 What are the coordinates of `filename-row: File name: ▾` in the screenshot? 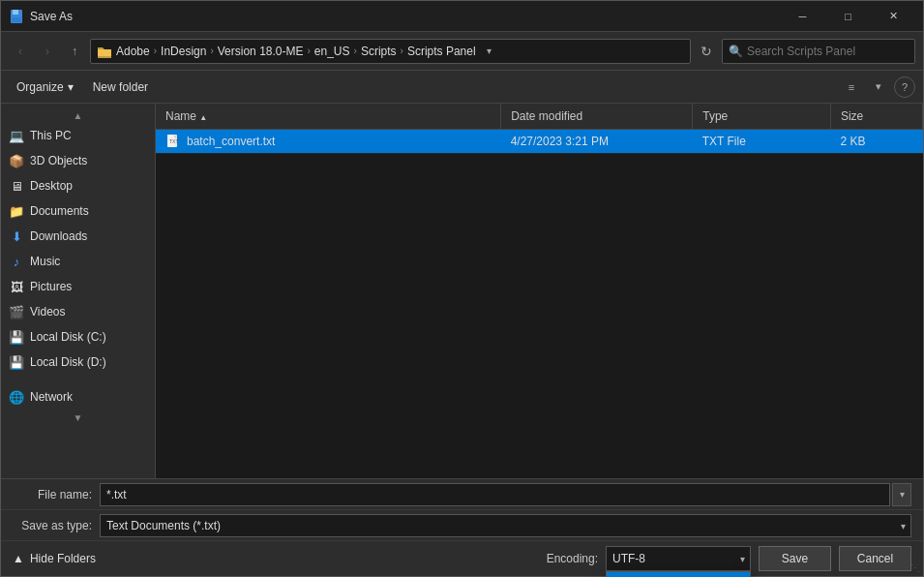 It's located at (462, 495).